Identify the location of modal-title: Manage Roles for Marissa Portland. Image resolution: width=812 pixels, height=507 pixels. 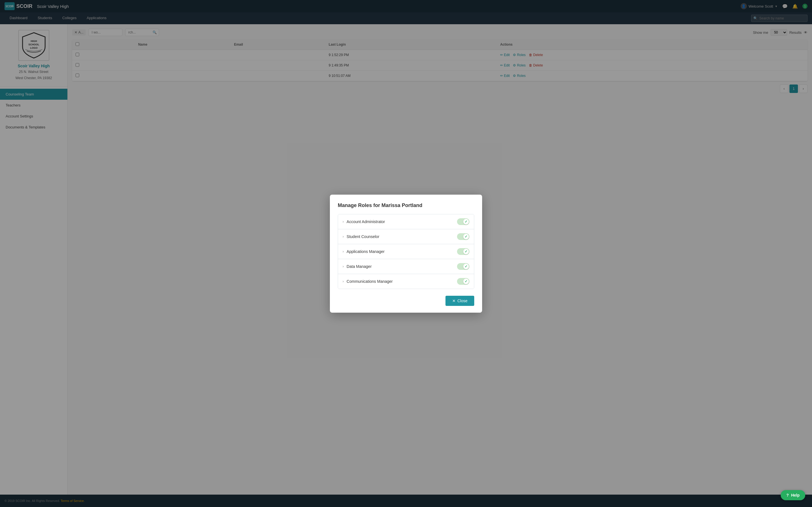
(406, 206).